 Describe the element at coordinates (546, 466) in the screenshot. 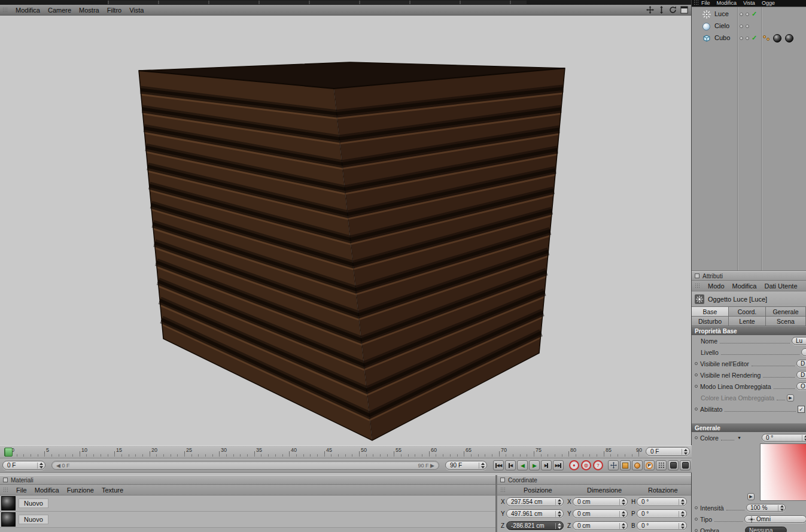

I see `next-frame-button: ▶` at that location.